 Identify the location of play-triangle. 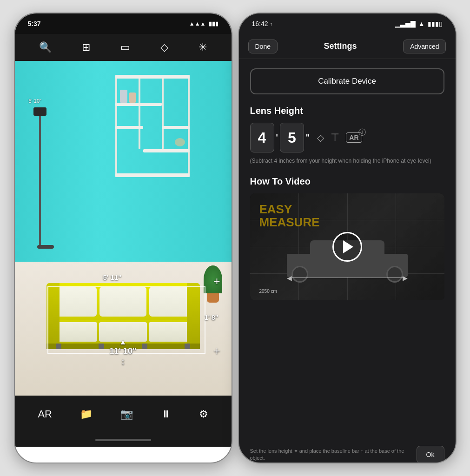
(348, 247).